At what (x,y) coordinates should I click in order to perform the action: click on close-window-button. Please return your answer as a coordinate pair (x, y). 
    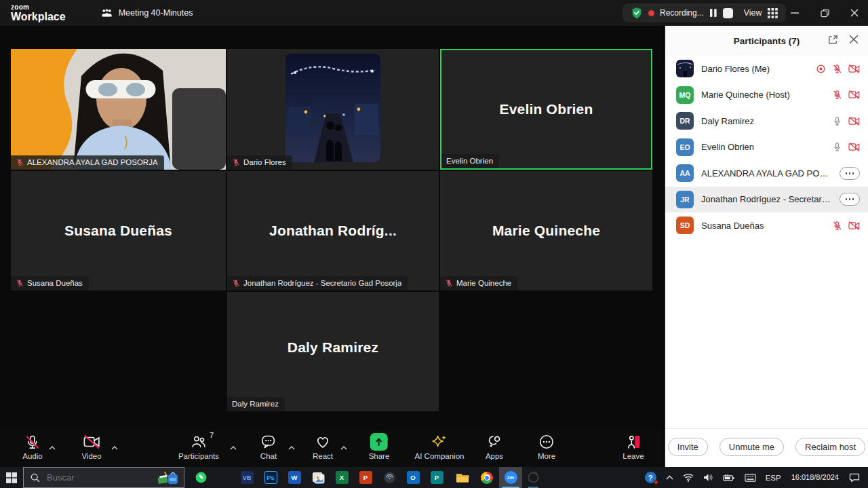
    Looking at the image, I should click on (854, 13).